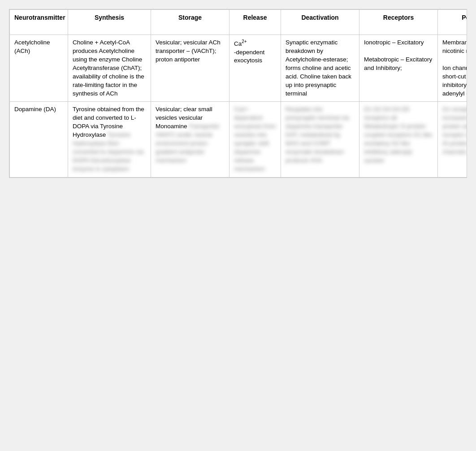  Describe the element at coordinates (109, 139) in the screenshot. I see `da-synthesis-cell: Tyrosine obtained from the diet and conv…` at that location.